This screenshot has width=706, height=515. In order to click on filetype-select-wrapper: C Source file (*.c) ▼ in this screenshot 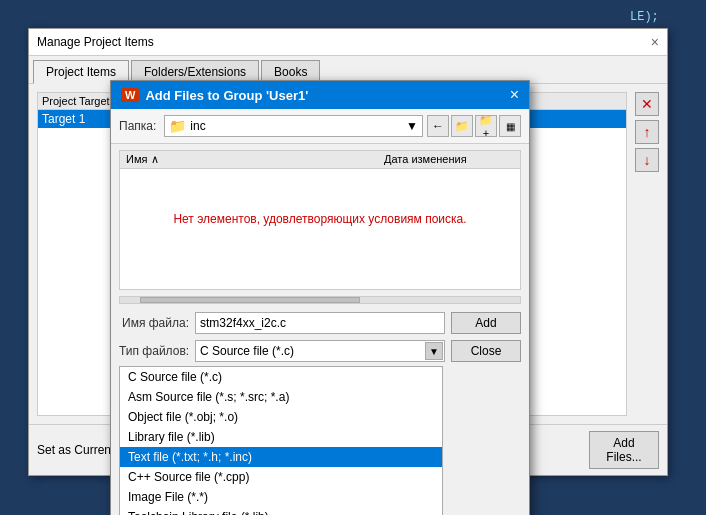, I will do `click(320, 351)`.